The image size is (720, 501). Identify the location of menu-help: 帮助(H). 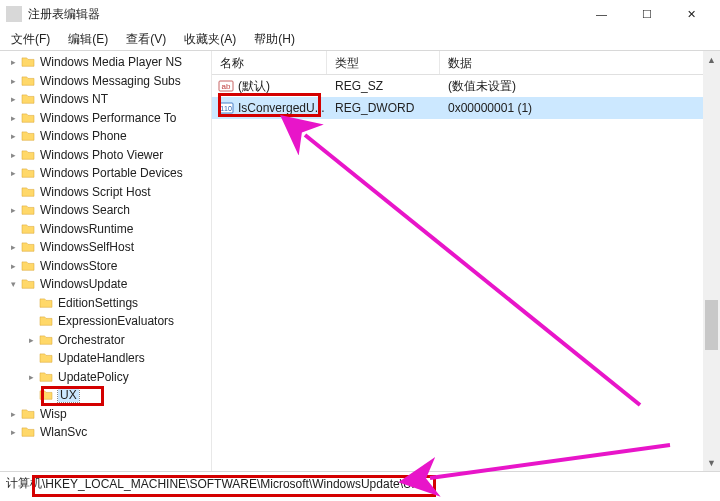
(274, 40).